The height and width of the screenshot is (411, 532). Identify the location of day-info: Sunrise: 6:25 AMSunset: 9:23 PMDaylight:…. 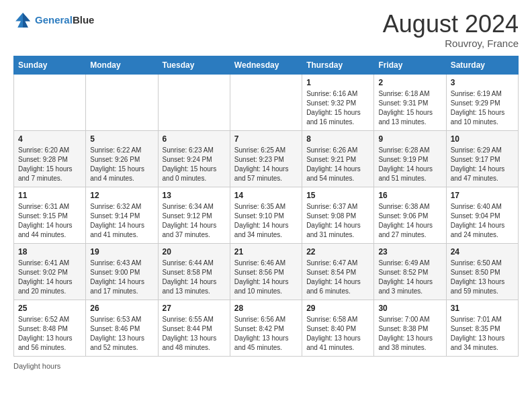
(266, 165).